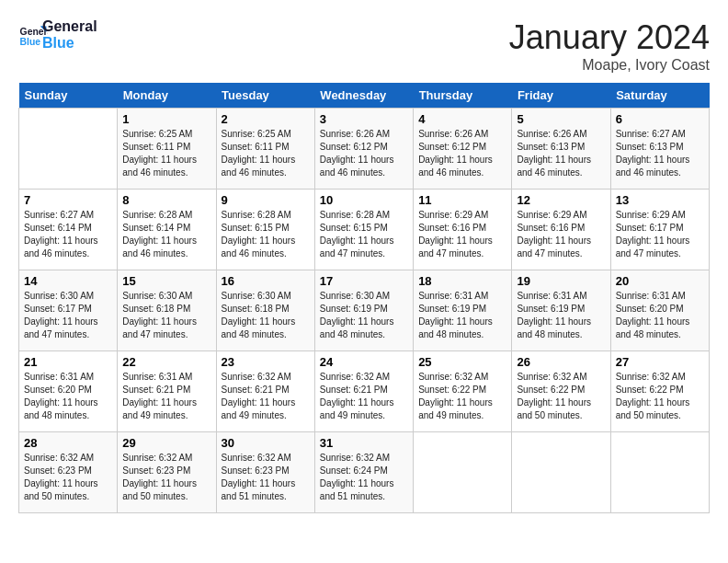  I want to click on col-thursday: Thursday, so click(463, 96).